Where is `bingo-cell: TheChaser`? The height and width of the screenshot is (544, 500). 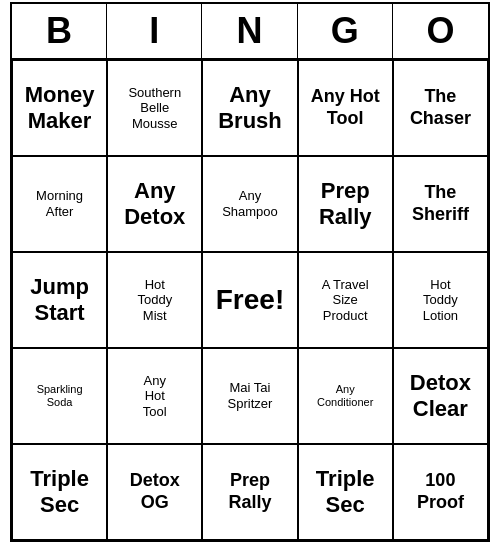
bingo-cell: TheChaser is located at coordinates (440, 108).